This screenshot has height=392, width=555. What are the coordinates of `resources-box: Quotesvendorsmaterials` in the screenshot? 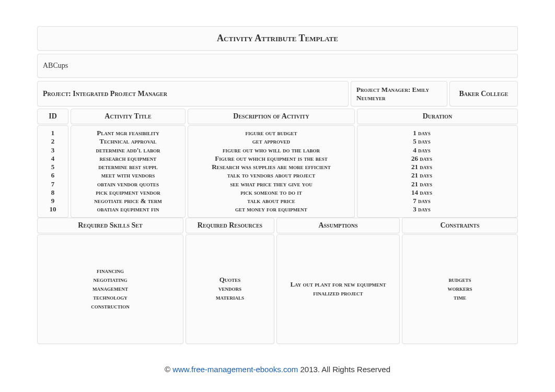 It's located at (230, 289).